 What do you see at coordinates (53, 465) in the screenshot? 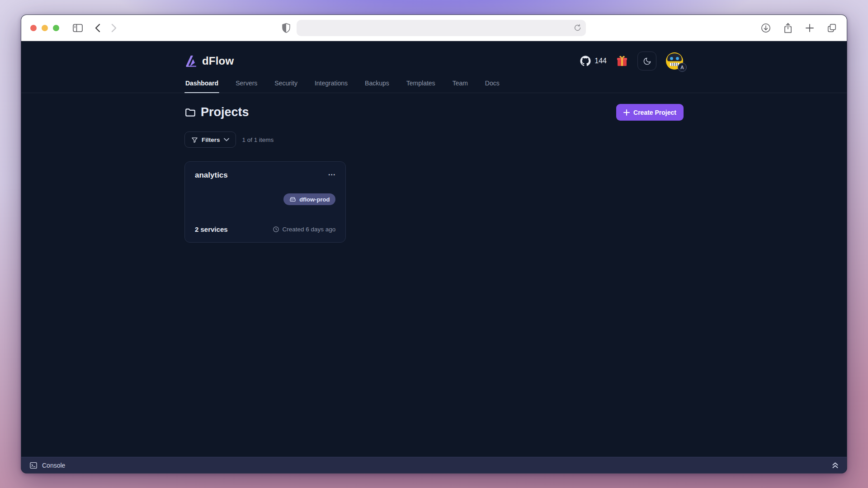
I see `console-label: Console` at bounding box center [53, 465].